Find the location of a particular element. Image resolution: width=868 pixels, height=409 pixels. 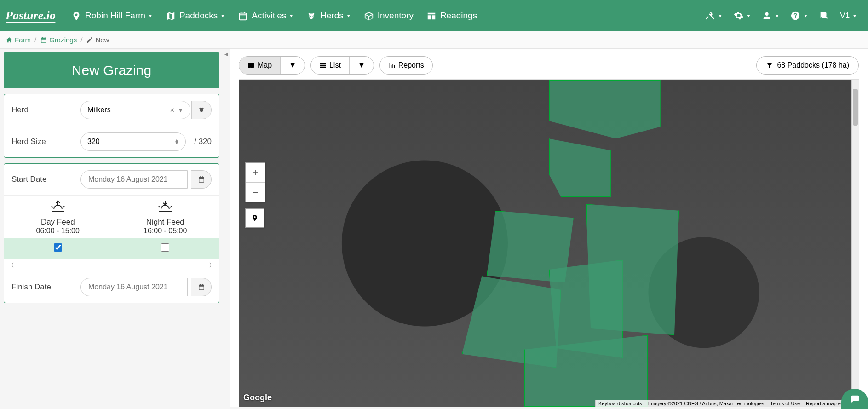

map-view-button: Map is located at coordinates (260, 65).